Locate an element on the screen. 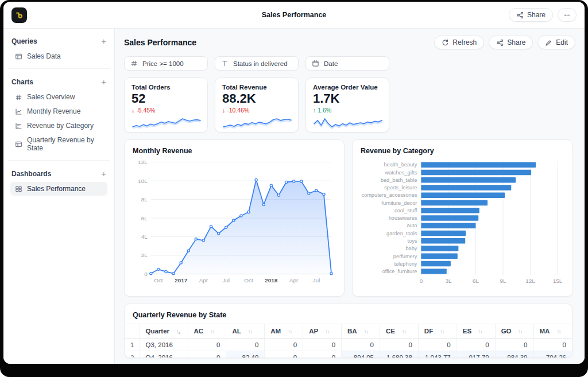  row-number-header is located at coordinates (132, 332).